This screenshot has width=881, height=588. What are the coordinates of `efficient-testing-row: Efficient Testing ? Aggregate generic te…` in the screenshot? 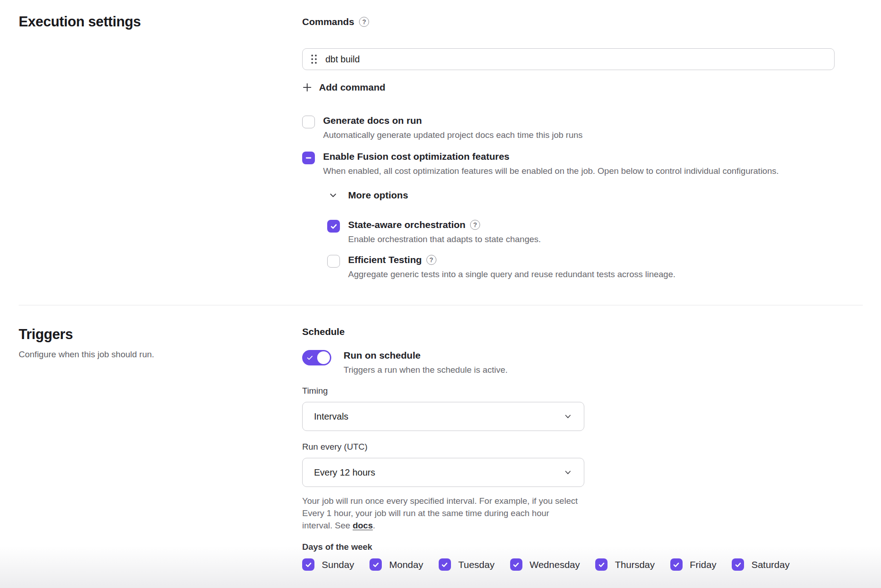 It's located at (593, 267).